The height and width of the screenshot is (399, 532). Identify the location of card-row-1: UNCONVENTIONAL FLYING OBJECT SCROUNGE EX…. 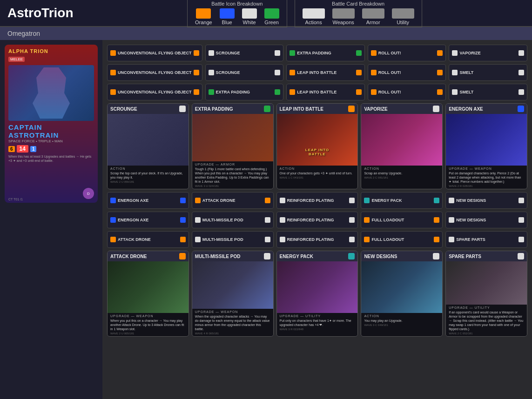
(317, 53).